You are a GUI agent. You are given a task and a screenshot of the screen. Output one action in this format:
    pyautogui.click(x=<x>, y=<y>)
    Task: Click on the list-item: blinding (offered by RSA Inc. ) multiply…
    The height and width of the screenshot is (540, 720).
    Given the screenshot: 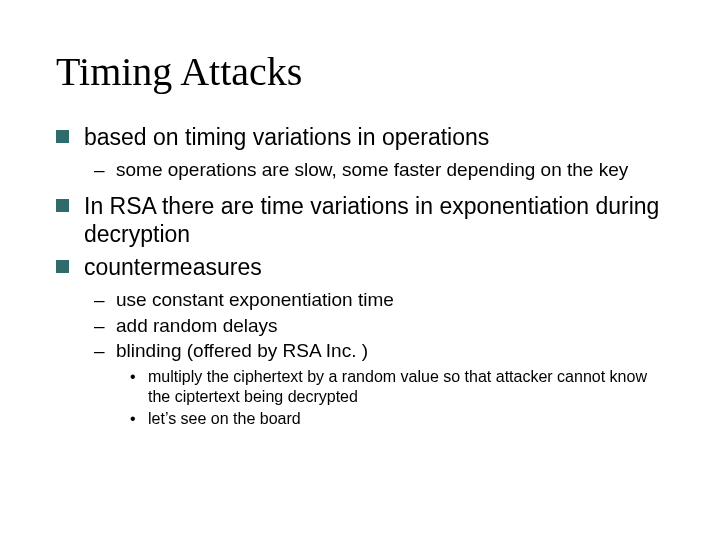 What is the action you would take?
    pyautogui.click(x=379, y=384)
    